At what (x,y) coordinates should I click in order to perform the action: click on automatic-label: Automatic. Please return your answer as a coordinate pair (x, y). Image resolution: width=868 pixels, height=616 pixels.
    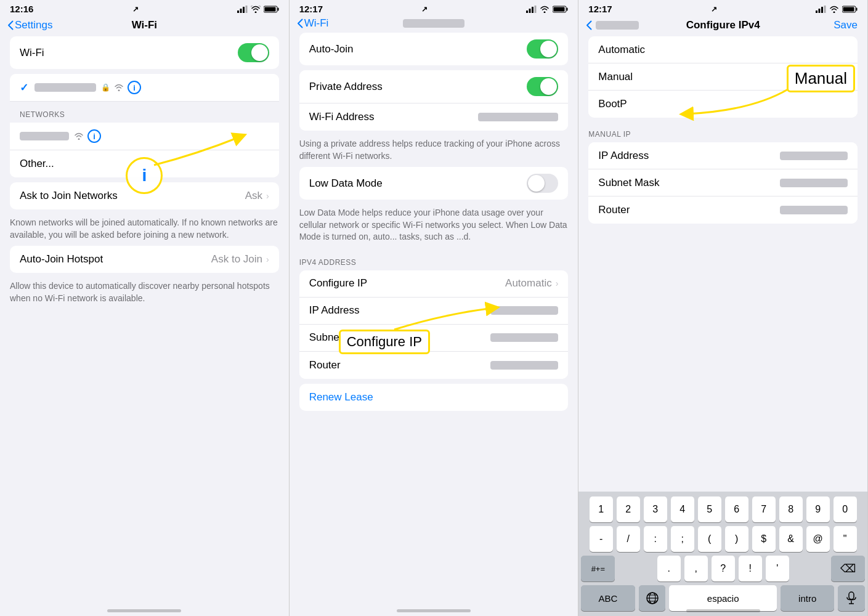
    Looking at the image, I should click on (723, 50).